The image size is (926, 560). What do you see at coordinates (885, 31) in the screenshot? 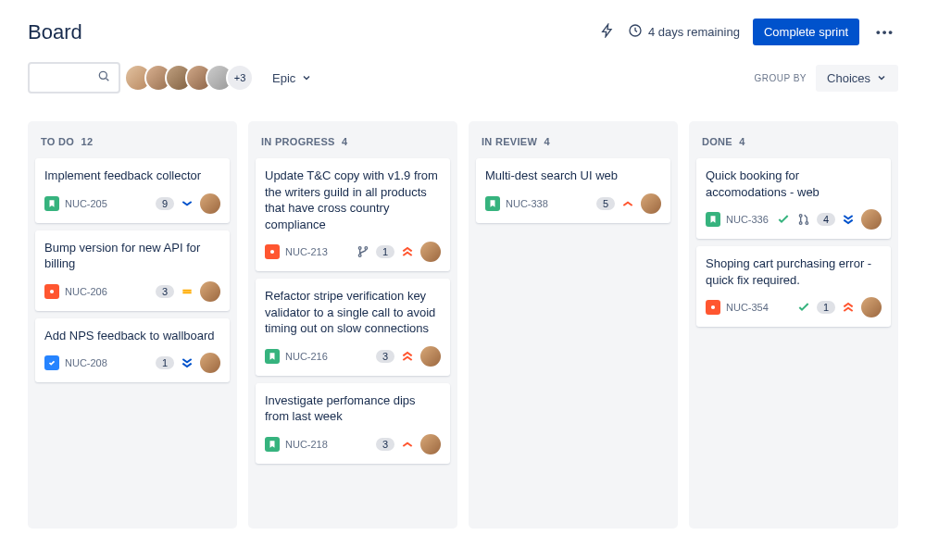
I see `overflow-menu-button: •••` at bounding box center [885, 31].